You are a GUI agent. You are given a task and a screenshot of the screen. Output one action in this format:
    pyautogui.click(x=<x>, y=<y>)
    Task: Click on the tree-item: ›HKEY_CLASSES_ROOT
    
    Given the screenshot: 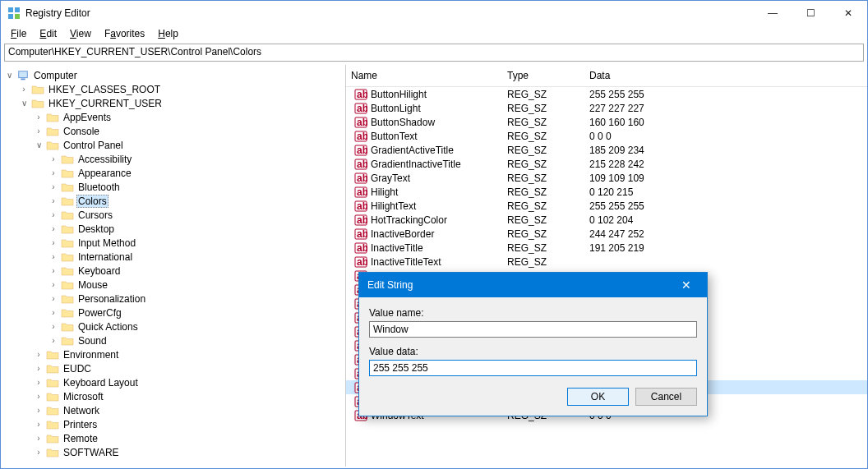 What is the action you would take?
    pyautogui.click(x=173, y=89)
    